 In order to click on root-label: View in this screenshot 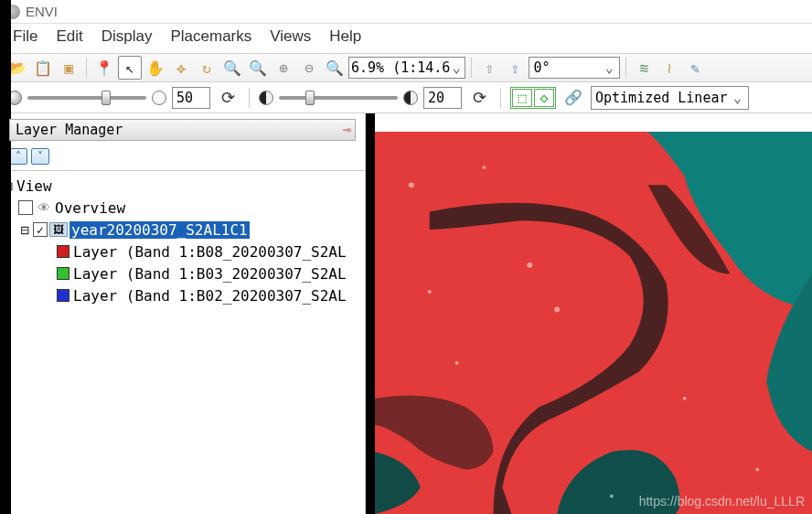, I will do `click(35, 187)`.